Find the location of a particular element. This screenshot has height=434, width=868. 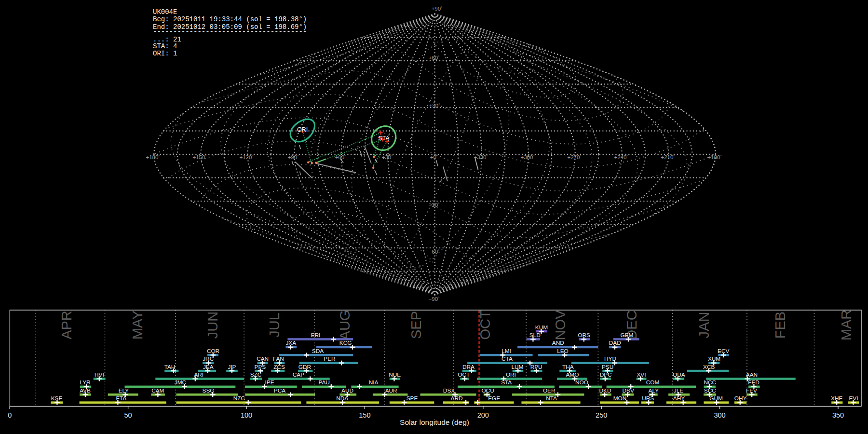

svg-text: +150° is located at coordinates (200, 157).